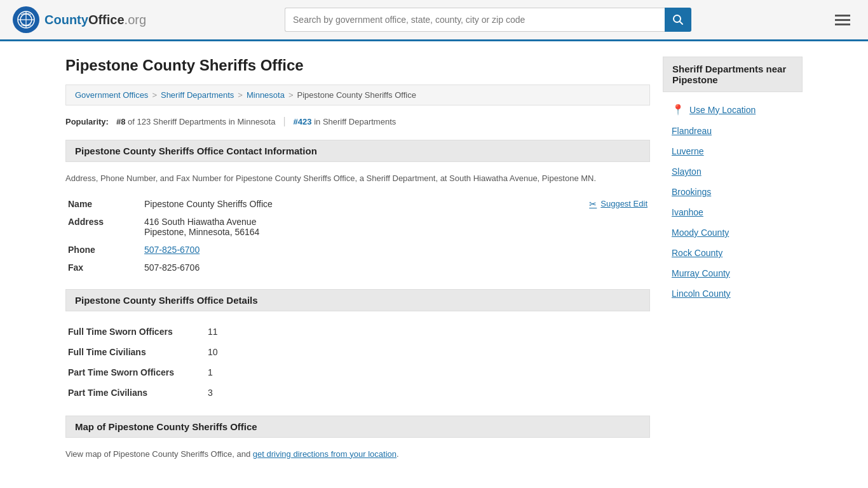  I want to click on use-my-location-link: Use My Location, so click(722, 110).